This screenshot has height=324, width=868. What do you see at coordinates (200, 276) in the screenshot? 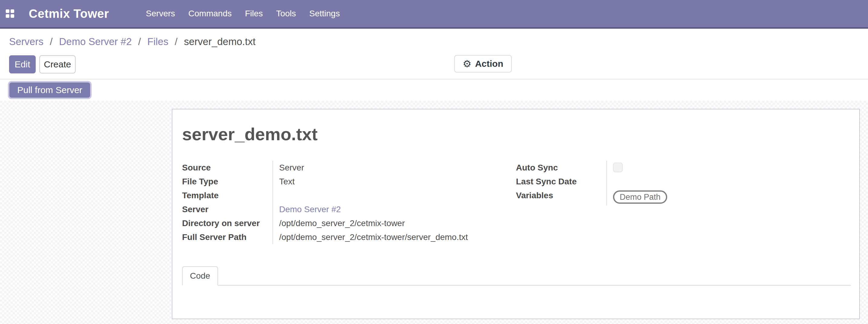
I see `tab-code: Code` at bounding box center [200, 276].